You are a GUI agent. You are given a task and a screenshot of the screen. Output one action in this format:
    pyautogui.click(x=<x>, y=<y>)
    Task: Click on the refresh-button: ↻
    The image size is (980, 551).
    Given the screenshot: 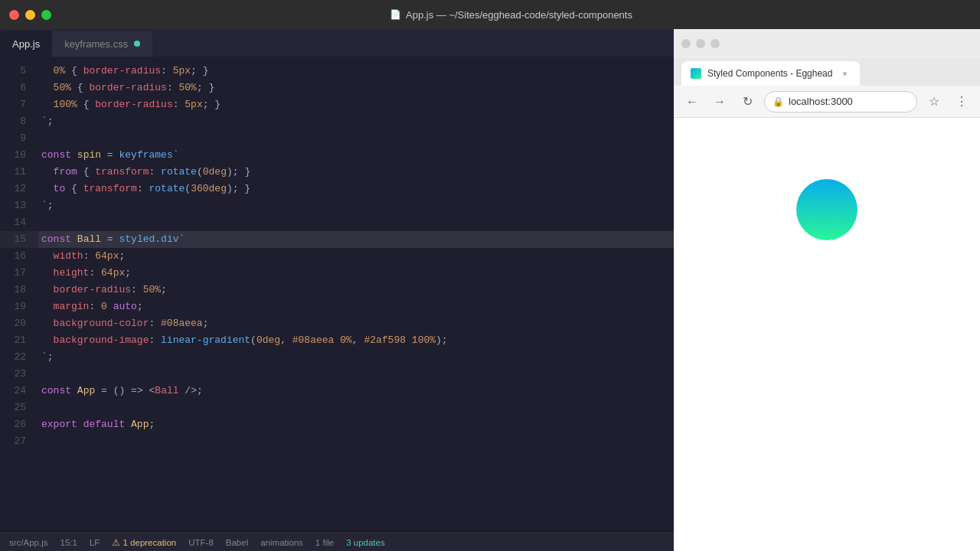 What is the action you would take?
    pyautogui.click(x=747, y=102)
    